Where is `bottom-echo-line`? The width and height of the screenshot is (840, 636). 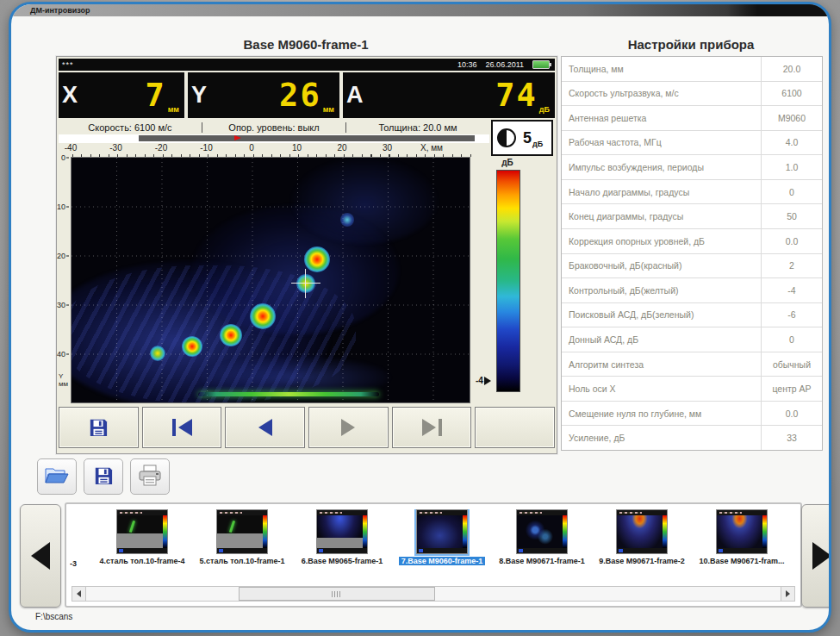
bottom-echo-line is located at coordinates (289, 395).